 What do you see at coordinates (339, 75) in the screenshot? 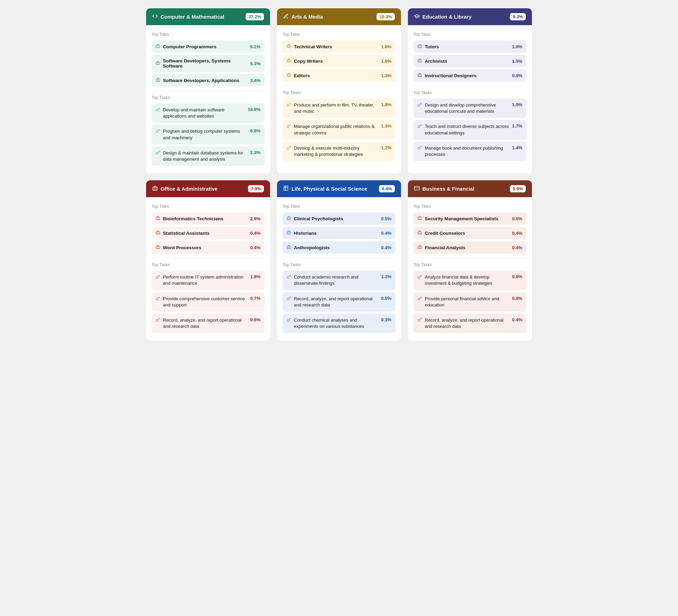
I see `title-row: Editors 1.3%` at bounding box center [339, 75].